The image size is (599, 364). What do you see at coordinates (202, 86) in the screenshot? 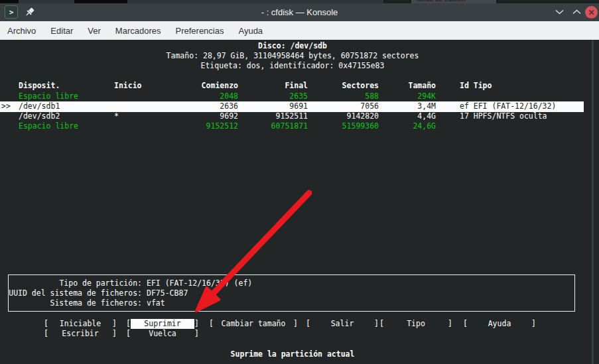
I see `header-start: Comienzo` at bounding box center [202, 86].